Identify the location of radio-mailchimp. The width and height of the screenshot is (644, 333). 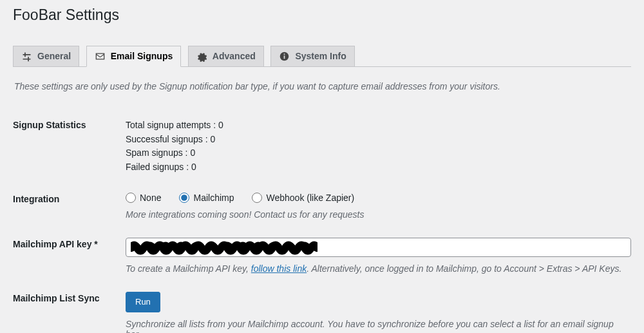
(184, 198).